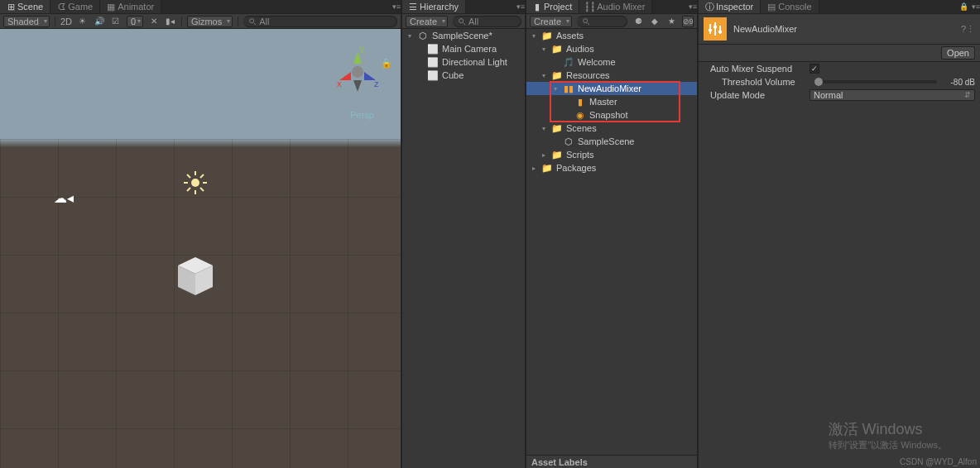 The width and height of the screenshot is (980, 468). I want to click on tree-item-scenes: ▾📁Scenes, so click(612, 128).